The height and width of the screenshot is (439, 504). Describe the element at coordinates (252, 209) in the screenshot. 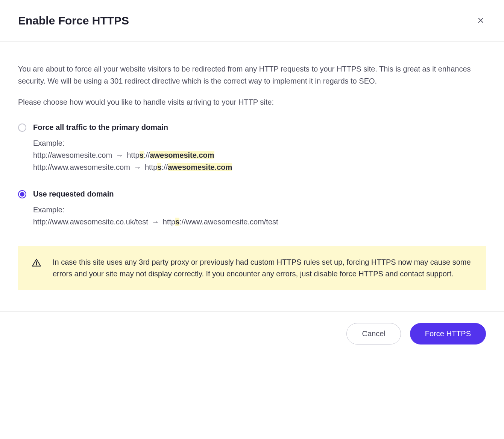

I see `option-requested-domain: Use requested domain Example: http://www…` at that location.